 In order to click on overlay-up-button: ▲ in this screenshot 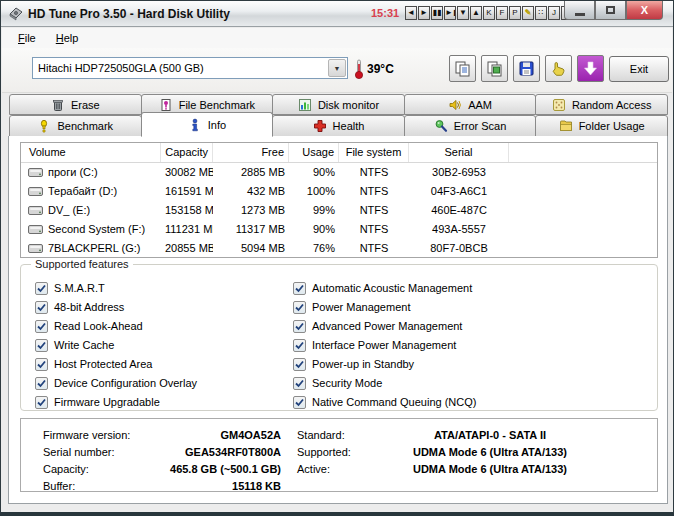, I will do `click(476, 13)`.